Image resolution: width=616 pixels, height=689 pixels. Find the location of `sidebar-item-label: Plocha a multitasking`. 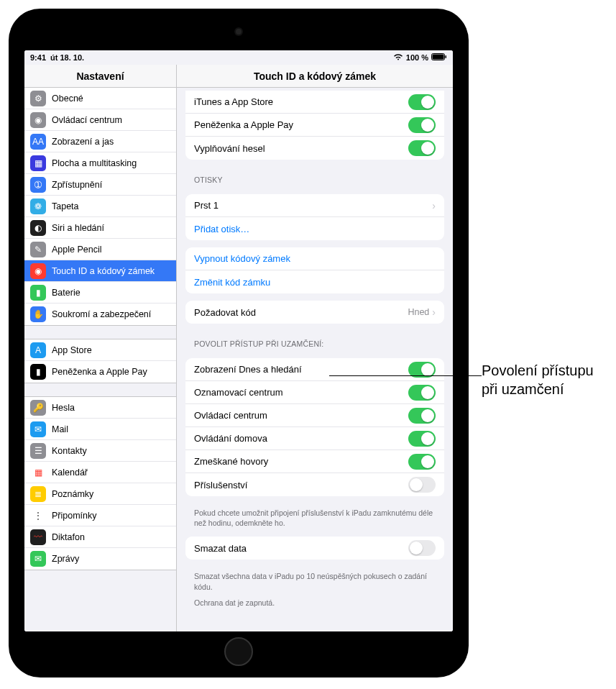

sidebar-item-label: Plocha a multitasking is located at coordinates (111, 163).